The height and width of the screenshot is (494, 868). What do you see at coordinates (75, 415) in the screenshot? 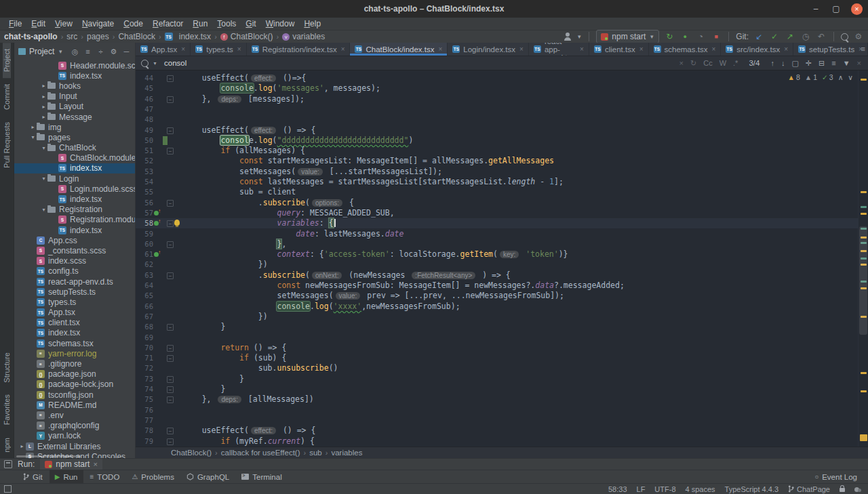
I see `project-tree-item: ≡.env` at bounding box center [75, 415].